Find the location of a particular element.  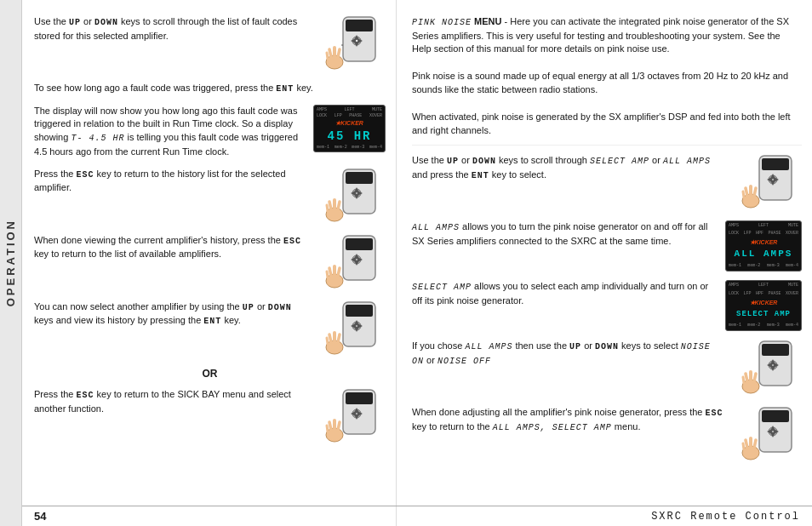

kicker-bottom-labels: mem-1mem-2mem-3mem-4 is located at coordinates (349, 148).